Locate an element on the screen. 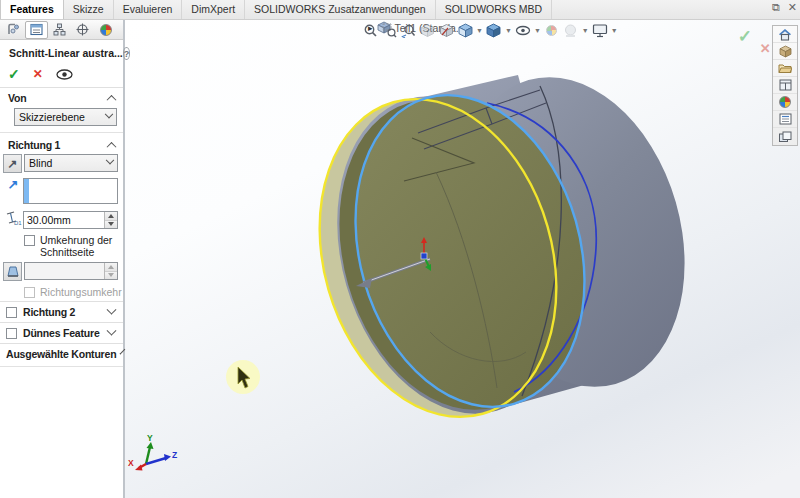  confirm-ok-icon: ✓ is located at coordinates (745, 36).